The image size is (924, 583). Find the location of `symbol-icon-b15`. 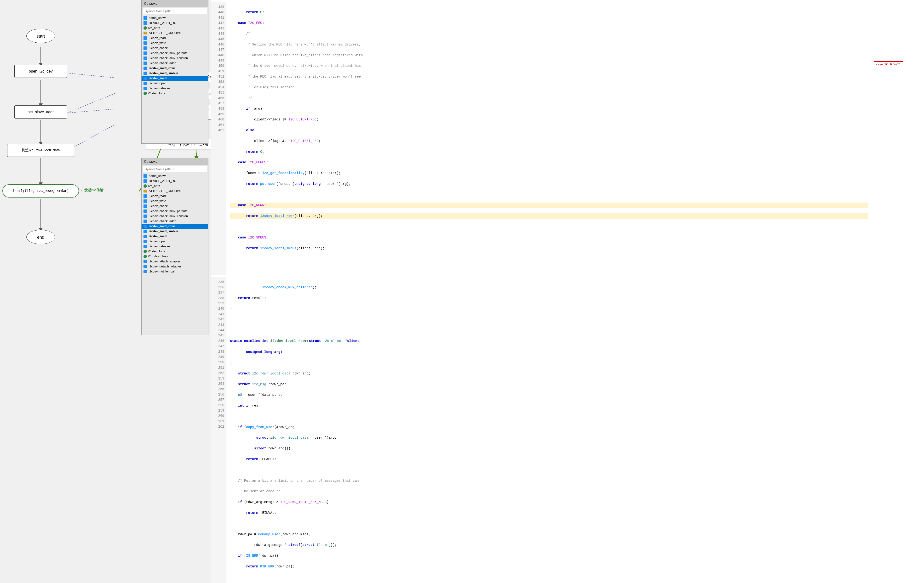

symbol-icon-b15 is located at coordinates (145, 246).